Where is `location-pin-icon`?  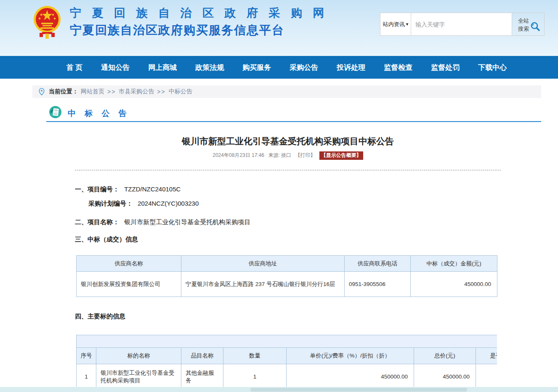 location-pin-icon is located at coordinates (42, 92).